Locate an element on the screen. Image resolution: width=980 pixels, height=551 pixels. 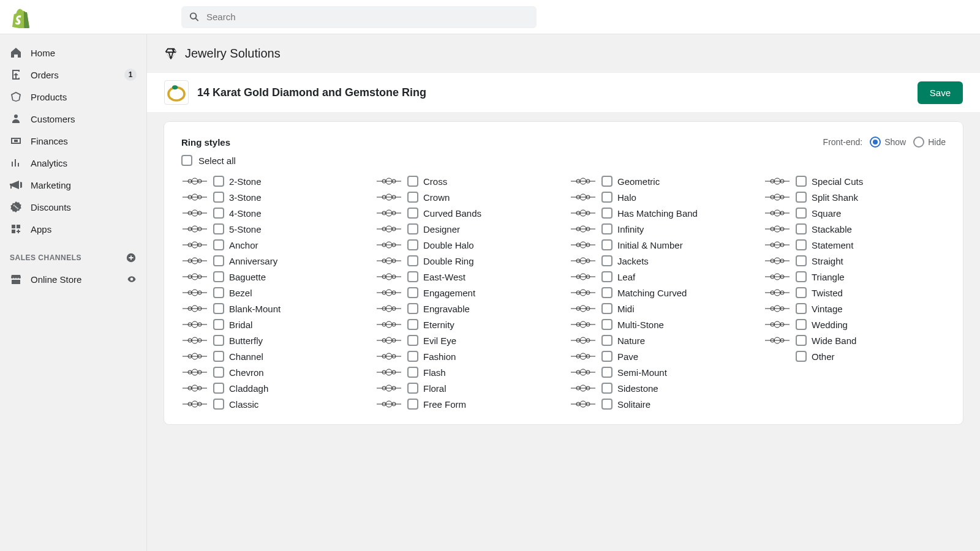
style-label: Cross is located at coordinates (435, 181).